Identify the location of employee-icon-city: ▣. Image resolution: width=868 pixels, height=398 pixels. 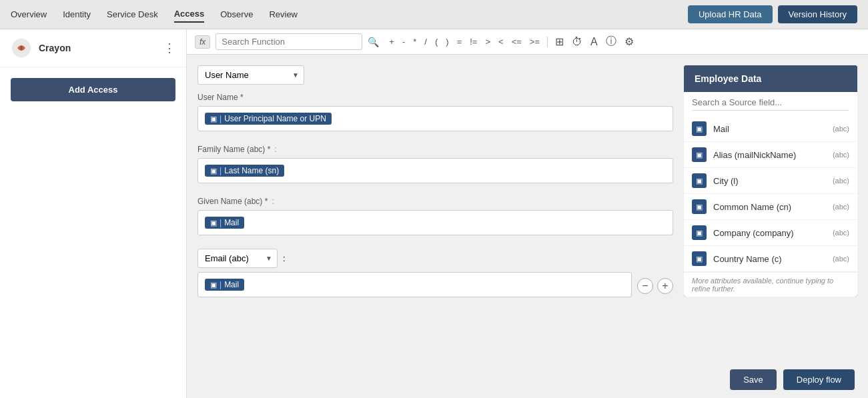
(699, 181).